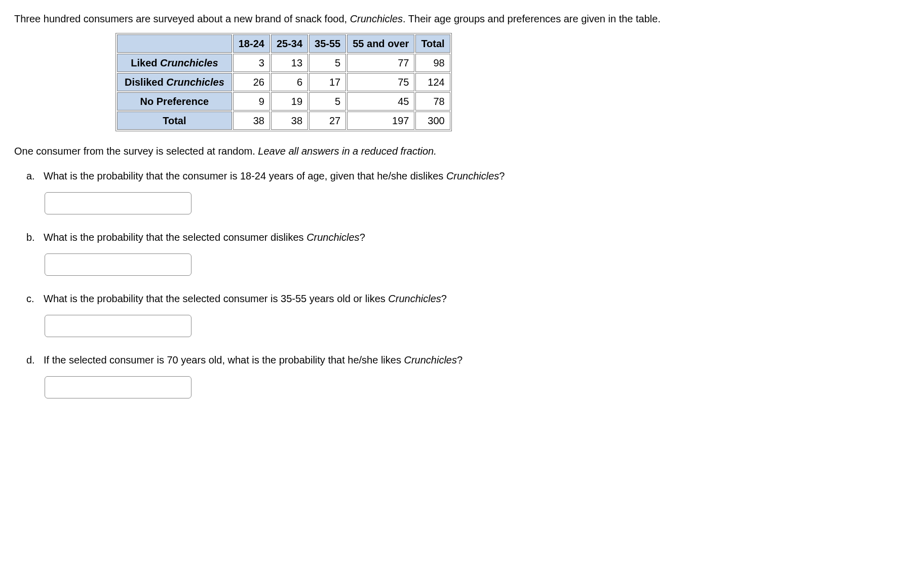  I want to click on answer-input-b, so click(118, 265).